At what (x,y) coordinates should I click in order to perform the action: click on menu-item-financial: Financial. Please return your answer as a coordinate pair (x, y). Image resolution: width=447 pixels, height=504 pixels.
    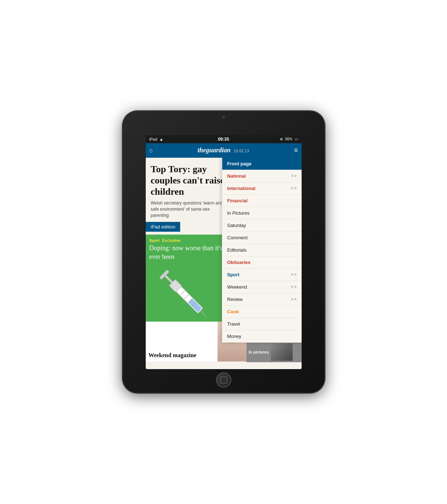
    Looking at the image, I should click on (262, 201).